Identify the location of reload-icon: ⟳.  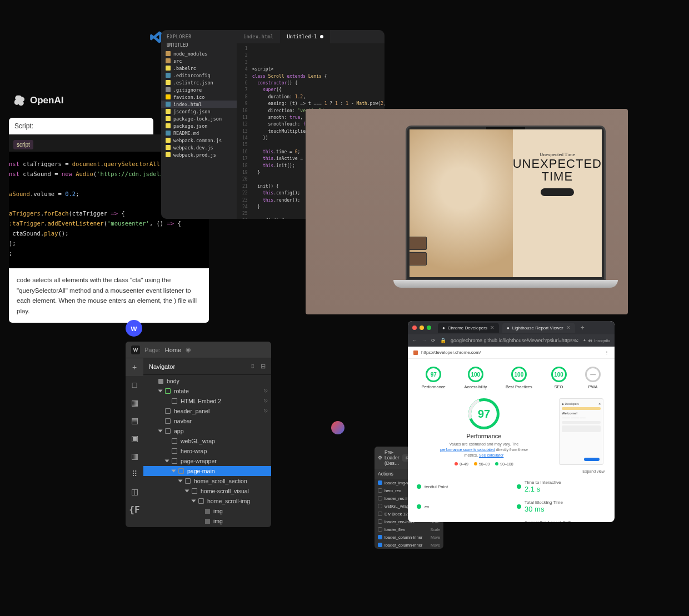
(433, 340).